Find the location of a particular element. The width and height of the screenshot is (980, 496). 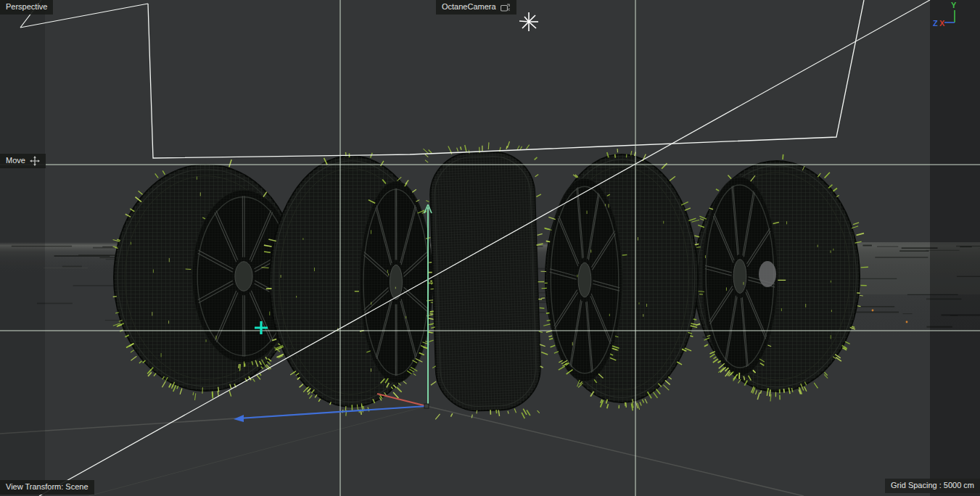

x-axis-handle is located at coordinates (402, 400).